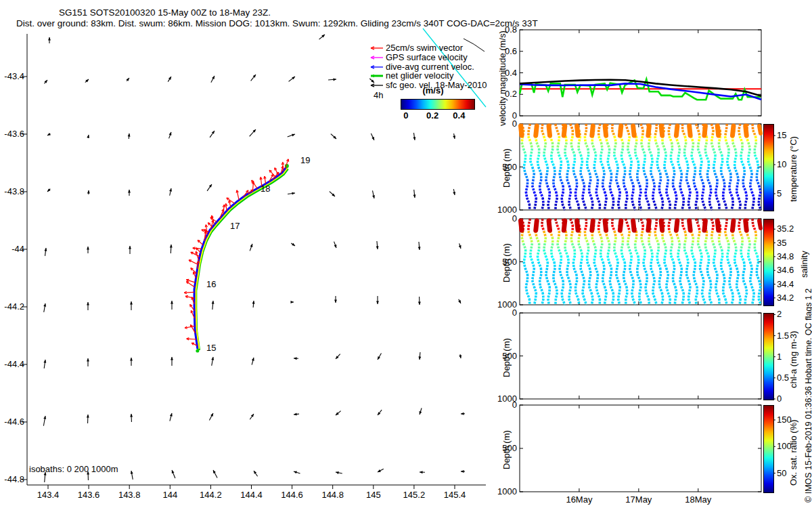  What do you see at coordinates (12, 77) in the screenshot?
I see `map-y-tick-label: -43.4` at bounding box center [12, 77].